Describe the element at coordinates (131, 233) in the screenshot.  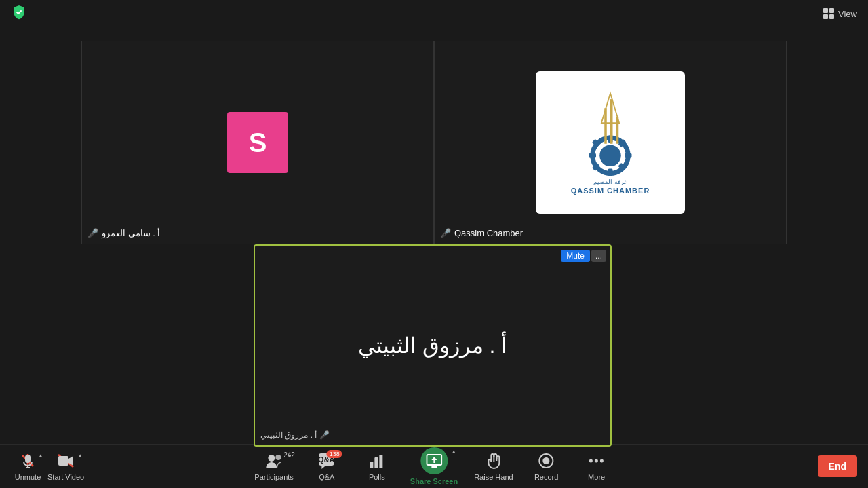
I see `sami-name: أ . سامي العمرو` at that location.